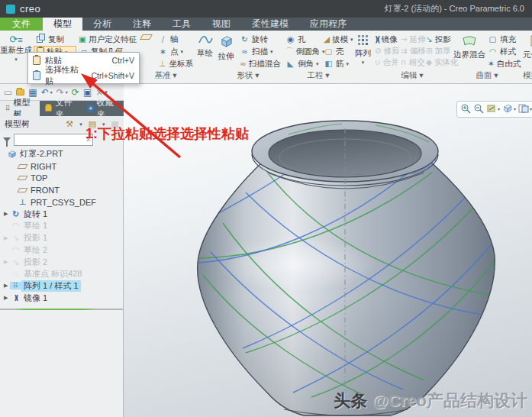 The height and width of the screenshot is (417, 532). Describe the element at coordinates (63, 24) in the screenshot. I see `tab-model: 模型` at that location.